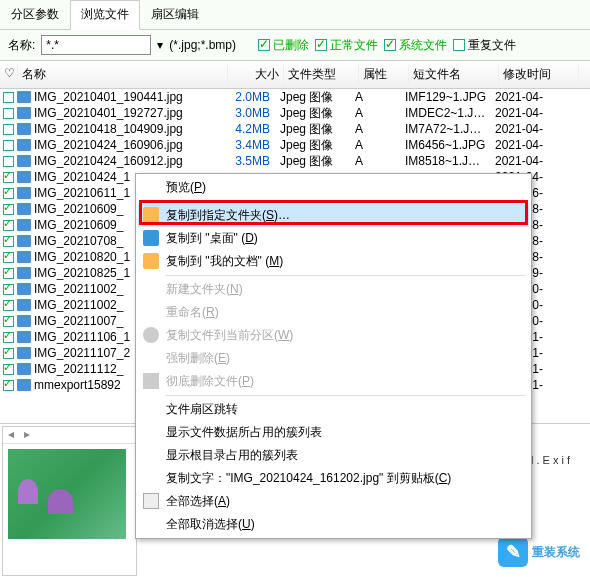 The height and width of the screenshot is (577, 590). What do you see at coordinates (198, 502) in the screenshot?
I see `menu-item-label: 全部选择(A)` at bounding box center [198, 502].